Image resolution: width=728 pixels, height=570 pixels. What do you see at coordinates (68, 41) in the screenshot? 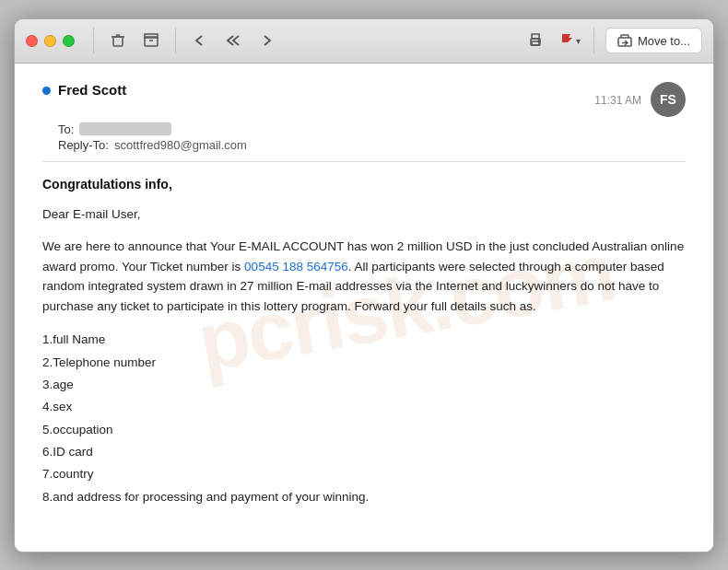
I see `maximize-button` at bounding box center [68, 41].